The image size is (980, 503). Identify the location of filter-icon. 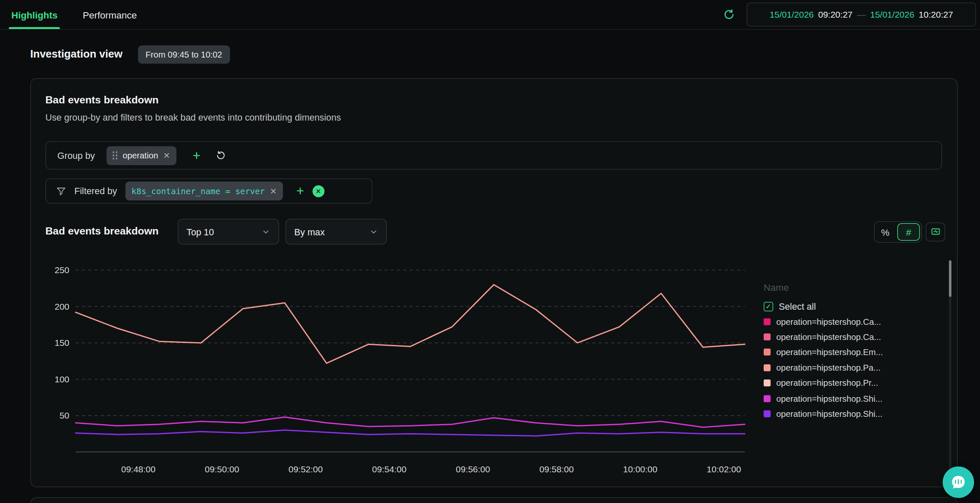
(61, 191).